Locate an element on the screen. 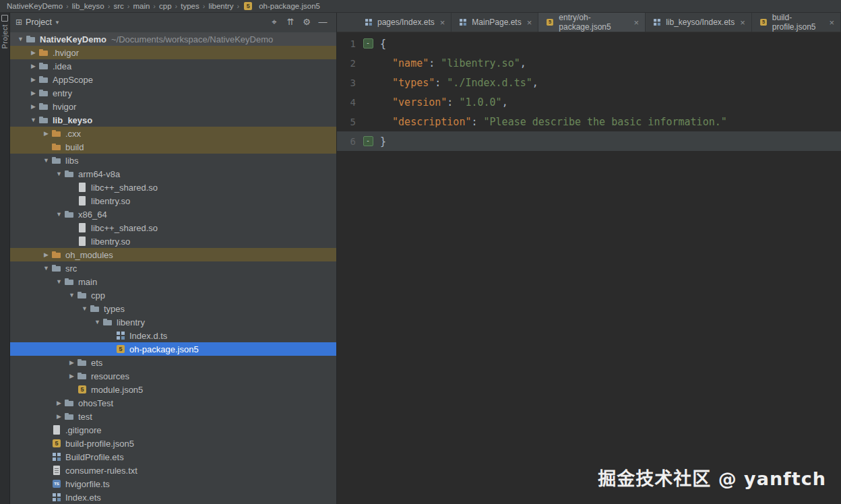 Image resolution: width=841 pixels, height=504 pixels. breadcrumb-item: libentry is located at coordinates (221, 6).